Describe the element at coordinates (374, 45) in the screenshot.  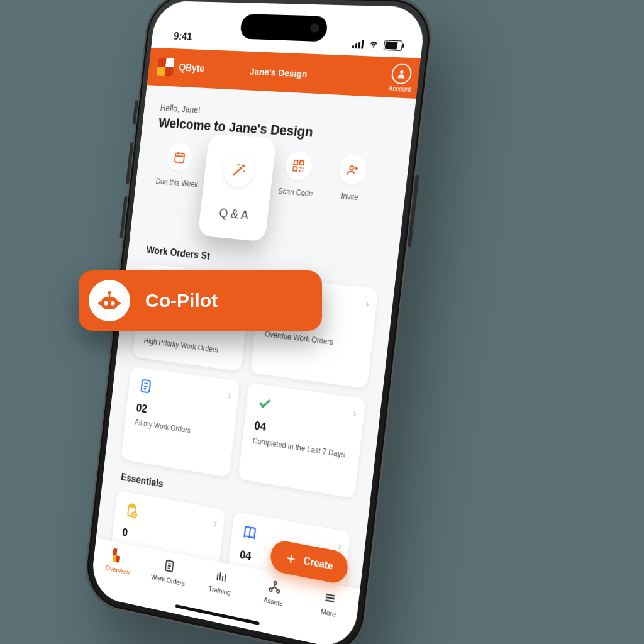
I see `wifi-icon` at that location.